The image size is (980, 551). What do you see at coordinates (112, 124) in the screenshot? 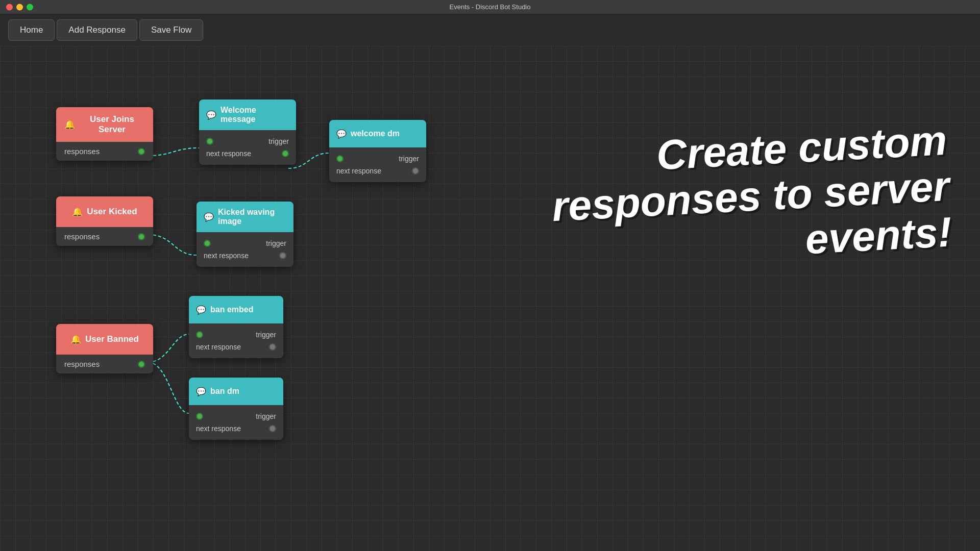
I see `event-label: User Joins Server` at bounding box center [112, 124].